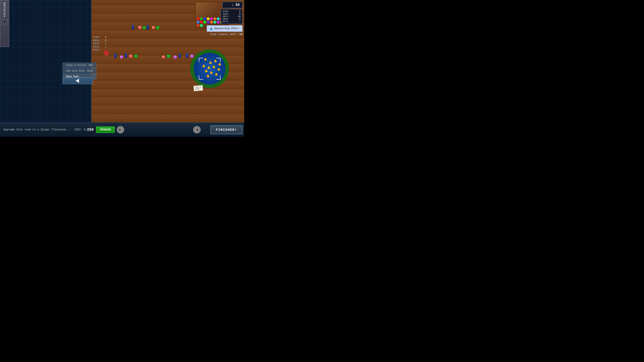  What do you see at coordinates (100, 44) in the screenshot?
I see `stat-row-ente: ENTE: 2` at bounding box center [100, 44].